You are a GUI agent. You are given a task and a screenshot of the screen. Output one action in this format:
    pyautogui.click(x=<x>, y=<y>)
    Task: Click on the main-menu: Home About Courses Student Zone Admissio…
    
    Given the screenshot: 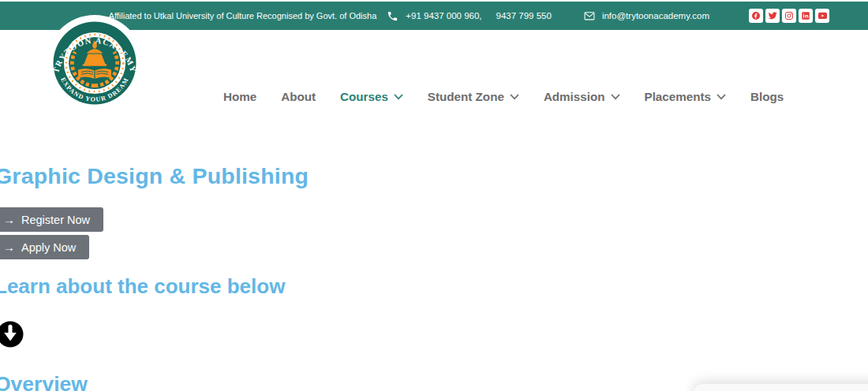 What is the action you would take?
    pyautogui.click(x=503, y=96)
    